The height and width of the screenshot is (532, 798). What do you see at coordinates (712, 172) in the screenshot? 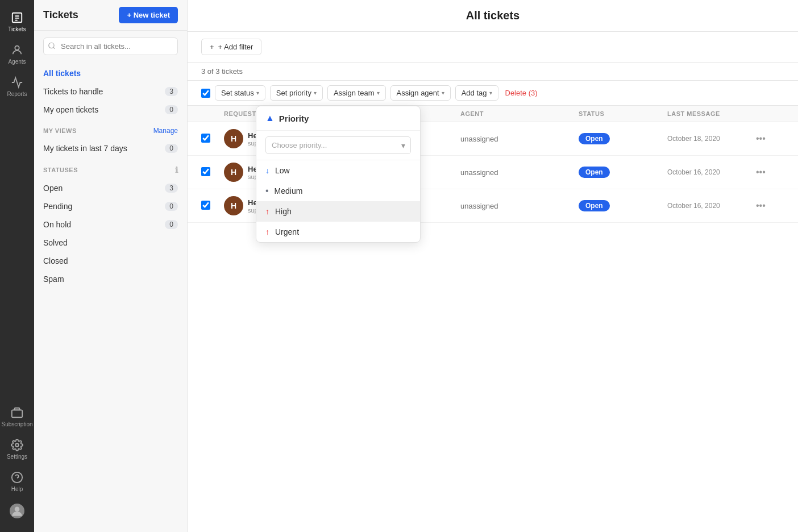
I see `last-message-2: October 16, 2020` at bounding box center [712, 172].